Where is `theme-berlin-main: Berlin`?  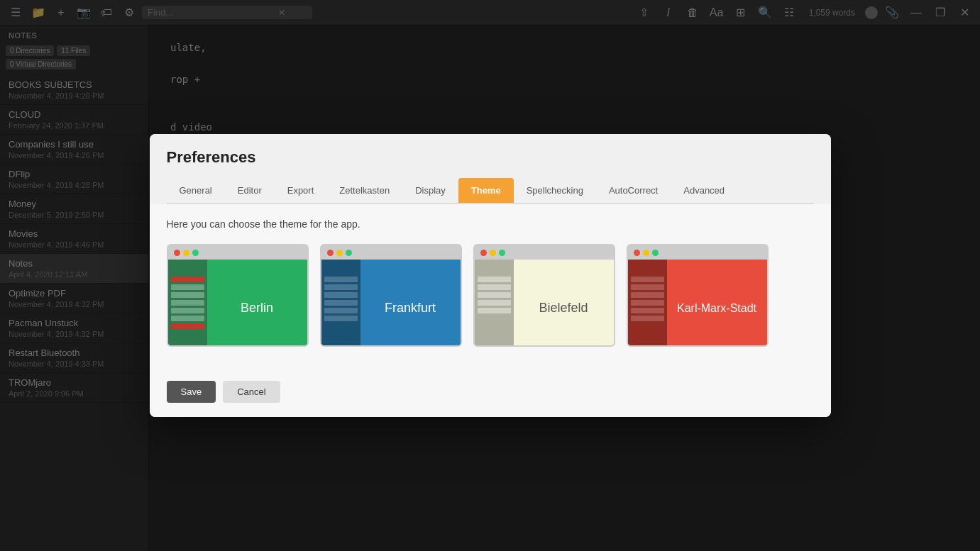 theme-berlin-main: Berlin is located at coordinates (257, 302).